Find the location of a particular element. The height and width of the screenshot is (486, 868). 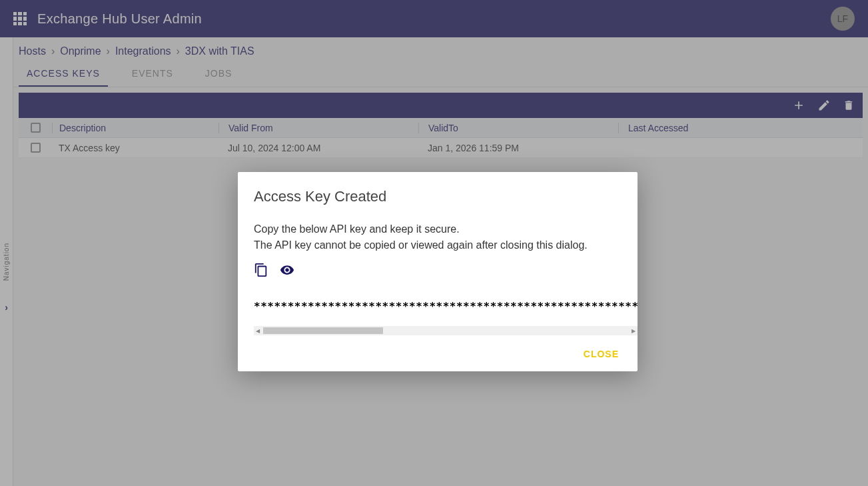

key-display-container: ****************************************… is located at coordinates (438, 317).